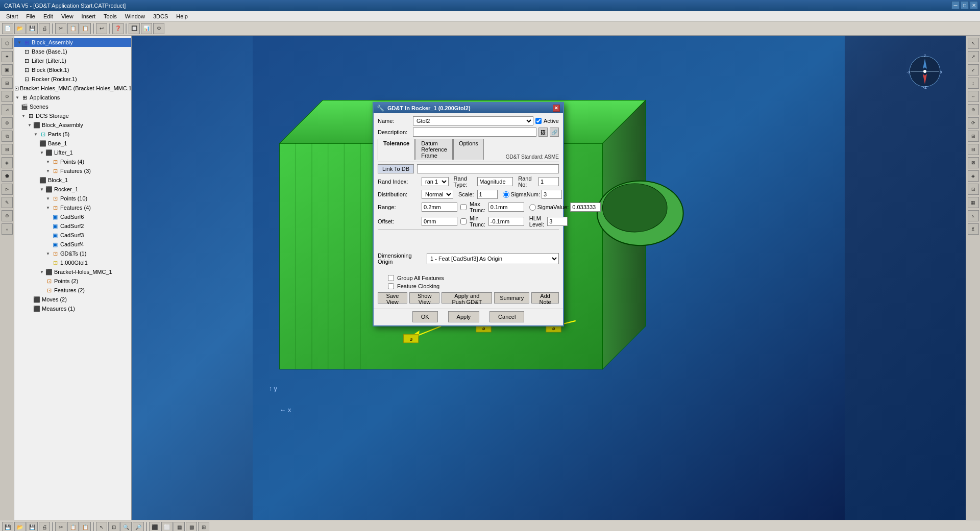 The image size is (980, 531). What do you see at coordinates (396, 149) in the screenshot?
I see `tab-tolerance: Tolerance` at bounding box center [396, 149].